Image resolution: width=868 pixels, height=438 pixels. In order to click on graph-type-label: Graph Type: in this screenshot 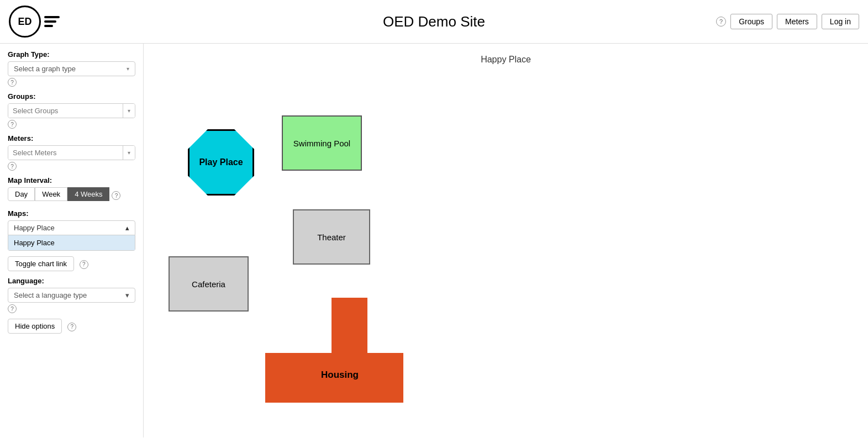, I will do `click(72, 54)`.